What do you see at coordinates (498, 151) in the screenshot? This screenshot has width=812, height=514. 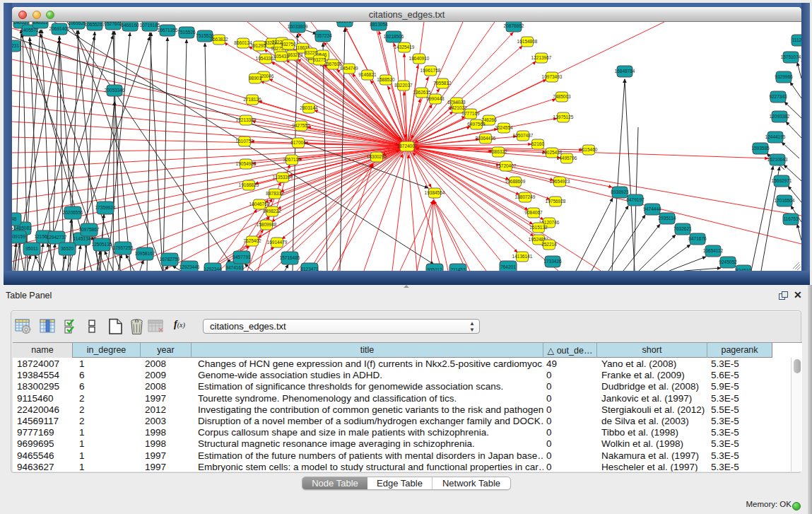 I see `svg-text: 7386322` at bounding box center [498, 151].